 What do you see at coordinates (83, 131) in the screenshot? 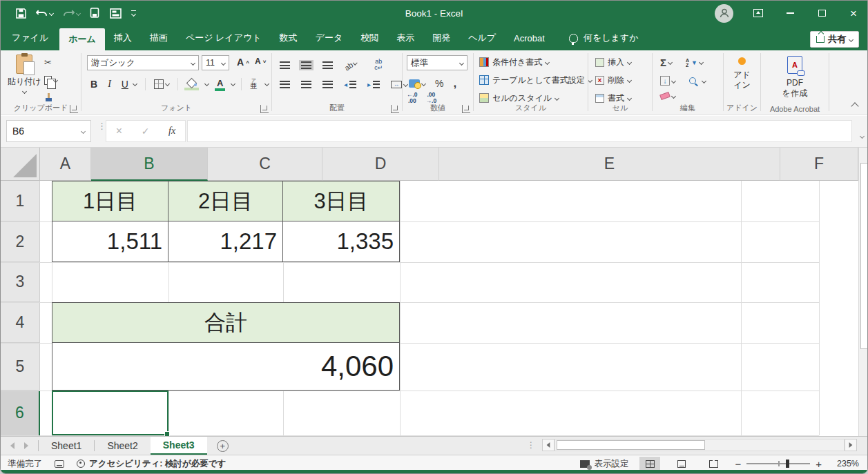
I see `name-box-dropdown-icon` at bounding box center [83, 131].